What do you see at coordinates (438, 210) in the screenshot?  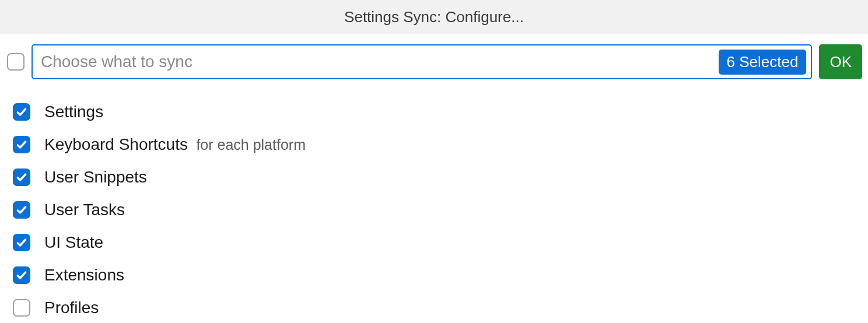 I see `sync-item-user-tasks: User Tasks` at bounding box center [438, 210].